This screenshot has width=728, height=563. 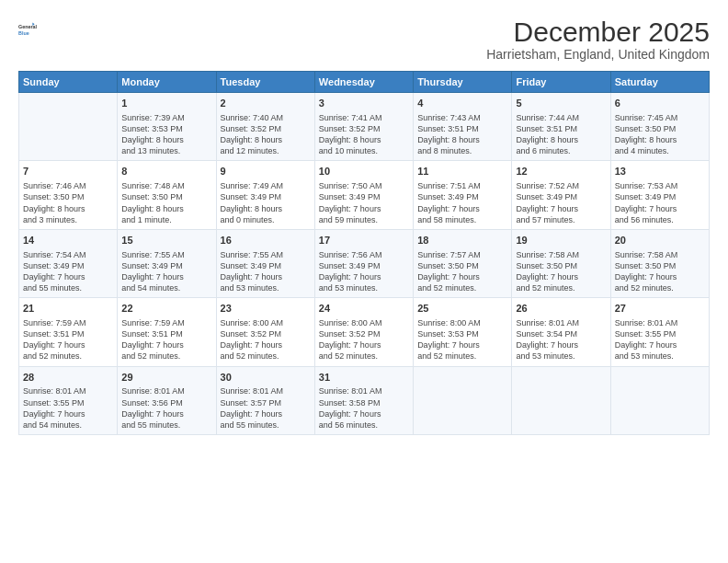 I want to click on day-number: 22, so click(x=166, y=309).